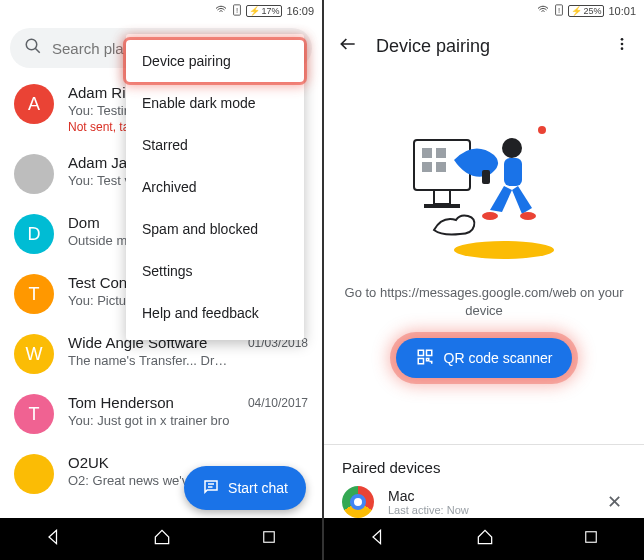  Describe the element at coordinates (34, 234) in the screenshot. I see `avatar: D` at that location.